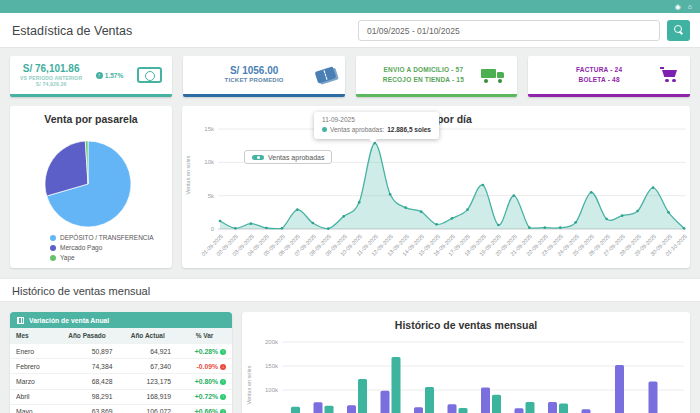 Image resolution: width=700 pixels, height=413 pixels. What do you see at coordinates (489, 247) in the screenshot?
I see `x-axis-tick-label: 19-09-2025` at bounding box center [489, 247].